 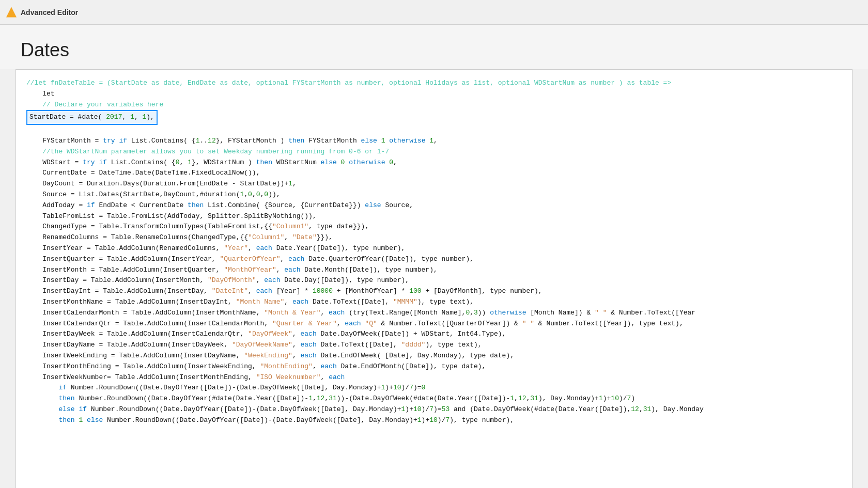 I want to click on app-icon, so click(x=11, y=12).